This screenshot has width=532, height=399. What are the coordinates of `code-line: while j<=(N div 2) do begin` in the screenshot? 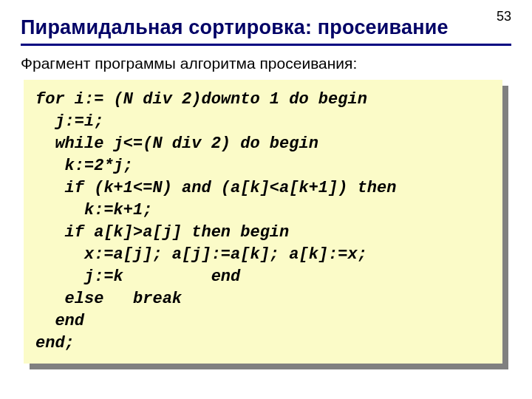 It's located at (263, 144).